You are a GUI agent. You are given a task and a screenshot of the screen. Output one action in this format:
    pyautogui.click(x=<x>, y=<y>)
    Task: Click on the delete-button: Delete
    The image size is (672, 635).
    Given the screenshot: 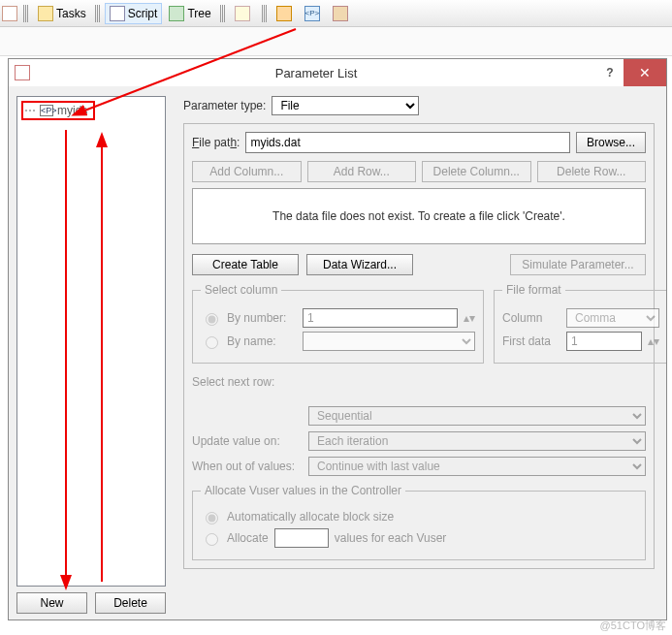 What is the action you would take?
    pyautogui.click(x=130, y=603)
    